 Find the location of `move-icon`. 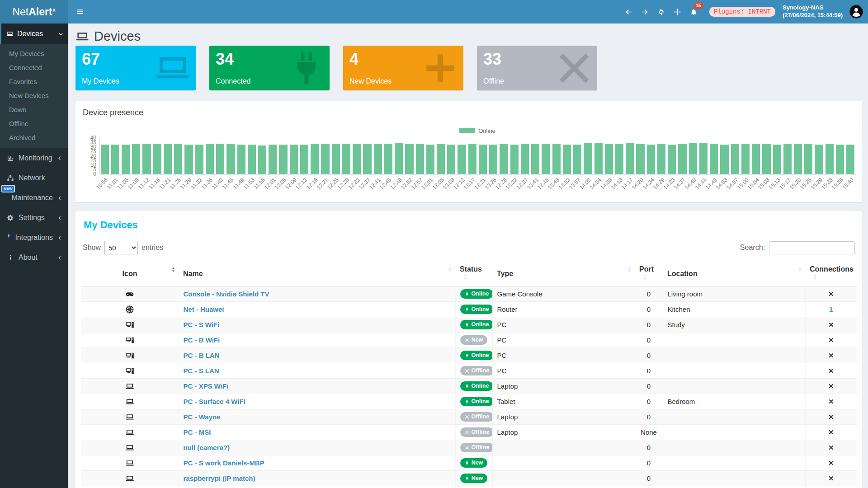

move-icon is located at coordinates (677, 12).